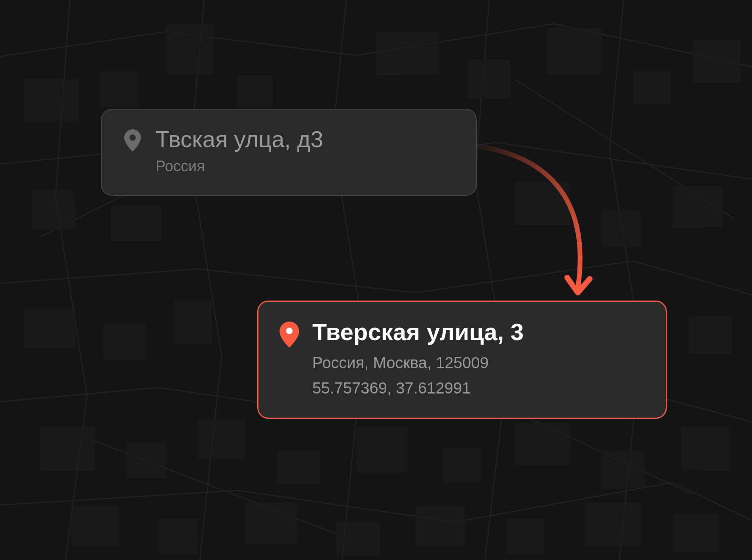 This screenshot has height=560, width=752. Describe the element at coordinates (239, 166) in the screenshot. I see `query-subtitle: Россия` at that location.